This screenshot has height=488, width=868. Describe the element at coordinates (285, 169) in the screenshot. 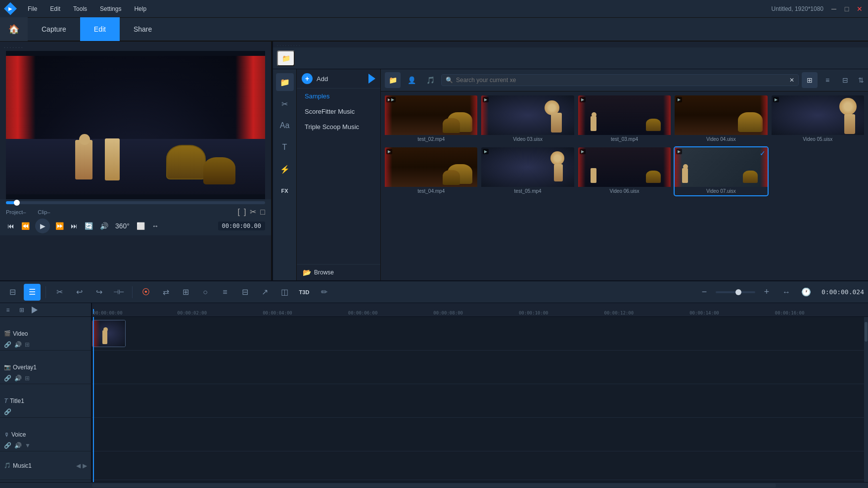

I see `effects-btn: ⚡` at that location.